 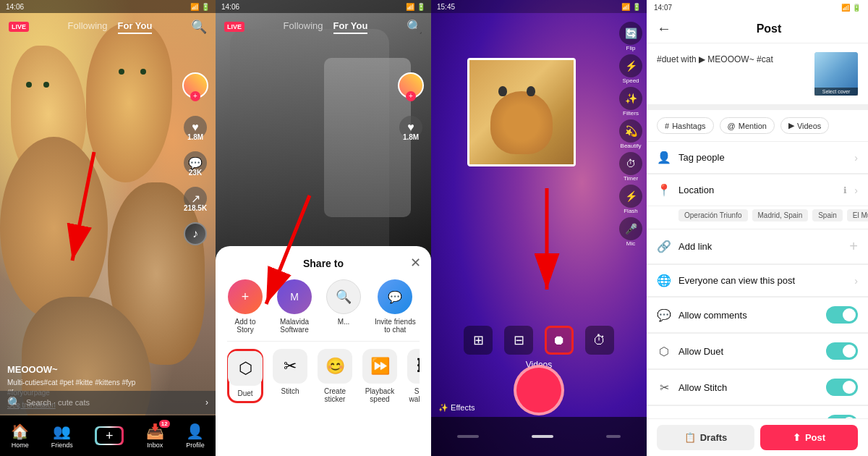 What do you see at coordinates (304, 28) in the screenshot?
I see `nav-following-2: Following` at bounding box center [304, 28].